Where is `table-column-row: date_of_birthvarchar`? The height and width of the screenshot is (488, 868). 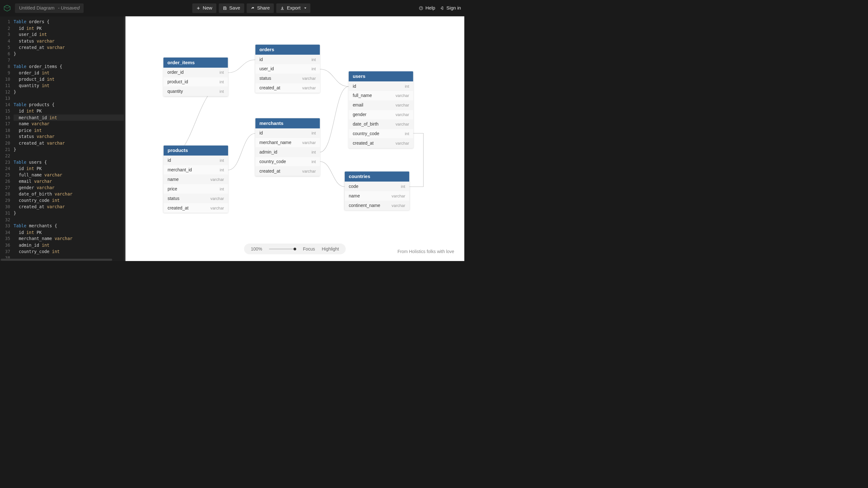 table-column-row: date_of_birthvarchar is located at coordinates (381, 124).